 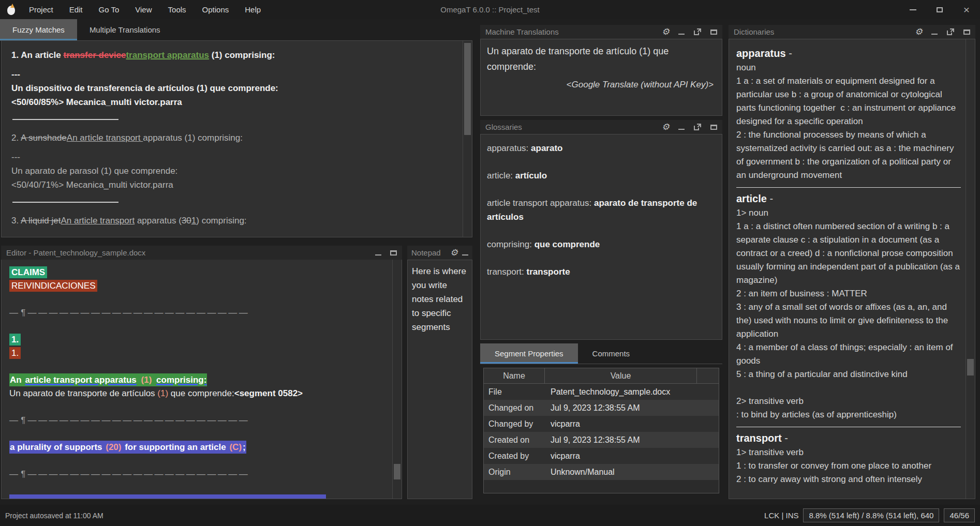 What do you see at coordinates (236, 30) in the screenshot?
I see `match-pane-tabs: Fuzzy Matches Multiple Translations` at bounding box center [236, 30].